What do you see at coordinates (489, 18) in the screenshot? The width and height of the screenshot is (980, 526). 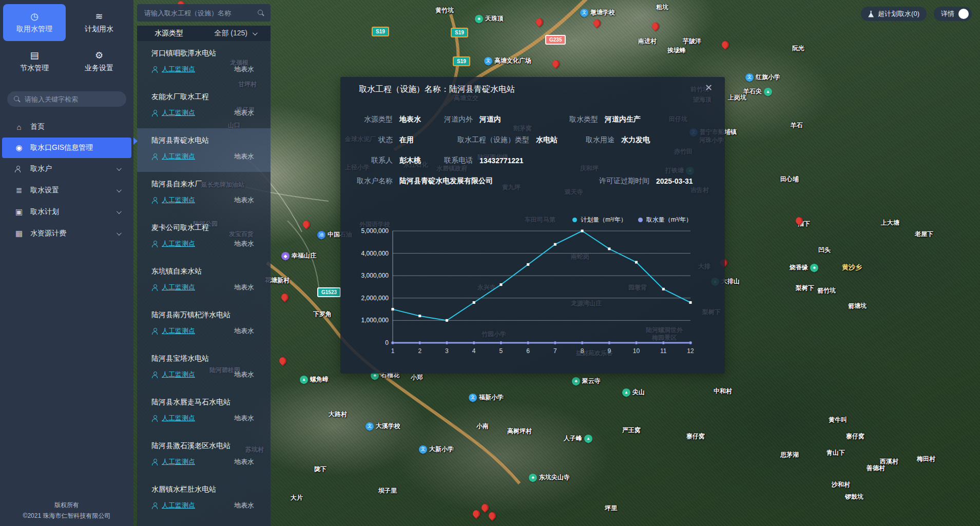 I see `map-label: ♣天珠顶` at bounding box center [489, 18].